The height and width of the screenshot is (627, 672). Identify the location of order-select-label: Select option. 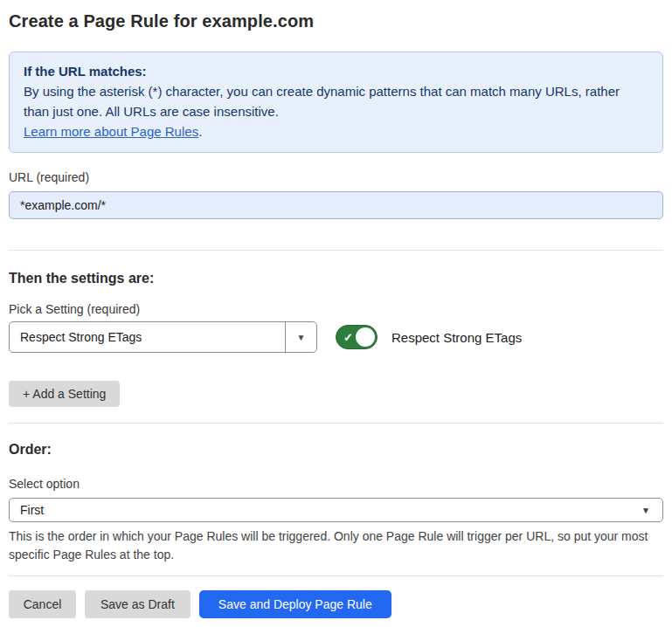
(336, 484).